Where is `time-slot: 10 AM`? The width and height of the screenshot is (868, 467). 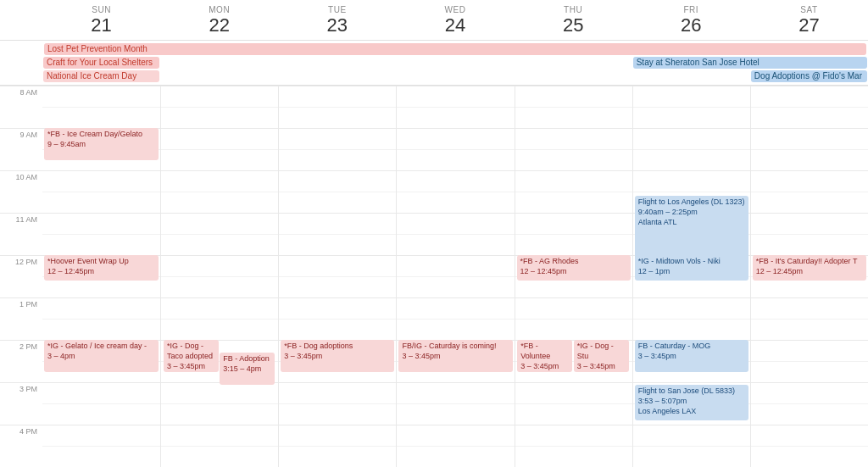
time-slot: 10 AM is located at coordinates (21, 192).